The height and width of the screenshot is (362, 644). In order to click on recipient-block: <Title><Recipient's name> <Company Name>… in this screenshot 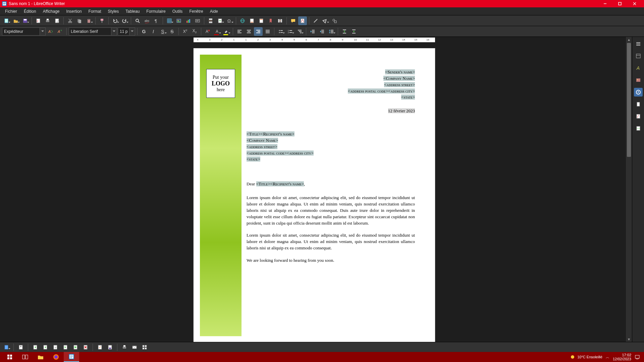, I will do `click(331, 147)`.